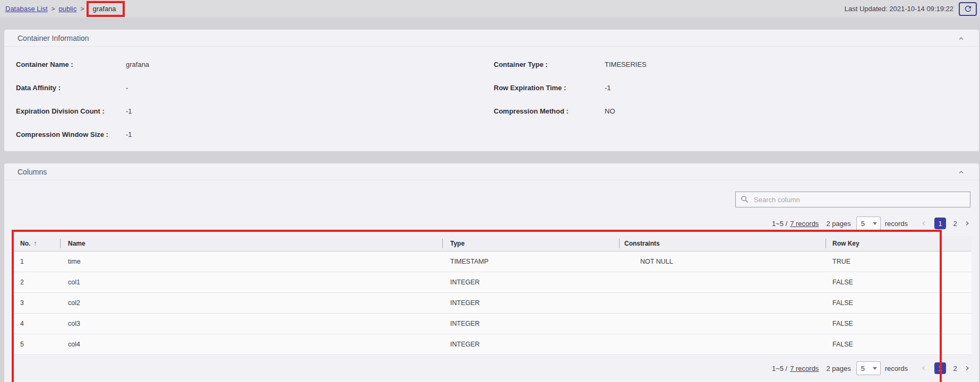 This screenshot has width=980, height=382. What do you see at coordinates (36, 282) in the screenshot?
I see `cell-no: 2` at bounding box center [36, 282].